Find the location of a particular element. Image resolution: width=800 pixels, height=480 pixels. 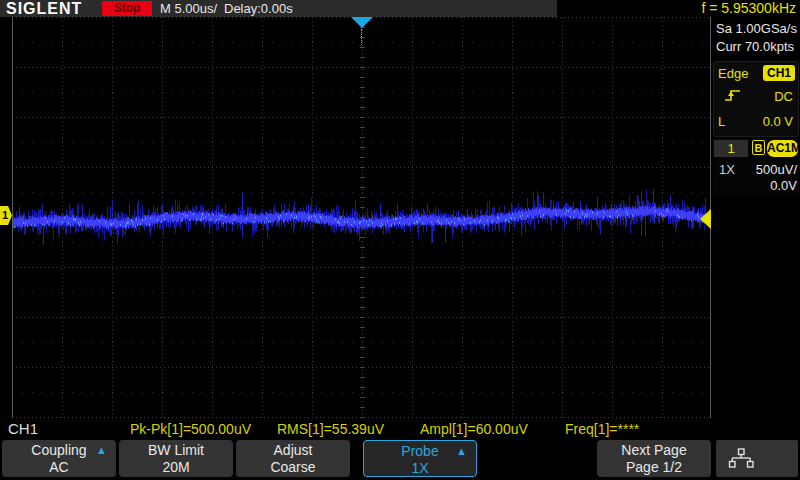

measurement-freq: Freq[1]=**** is located at coordinates (602, 429).